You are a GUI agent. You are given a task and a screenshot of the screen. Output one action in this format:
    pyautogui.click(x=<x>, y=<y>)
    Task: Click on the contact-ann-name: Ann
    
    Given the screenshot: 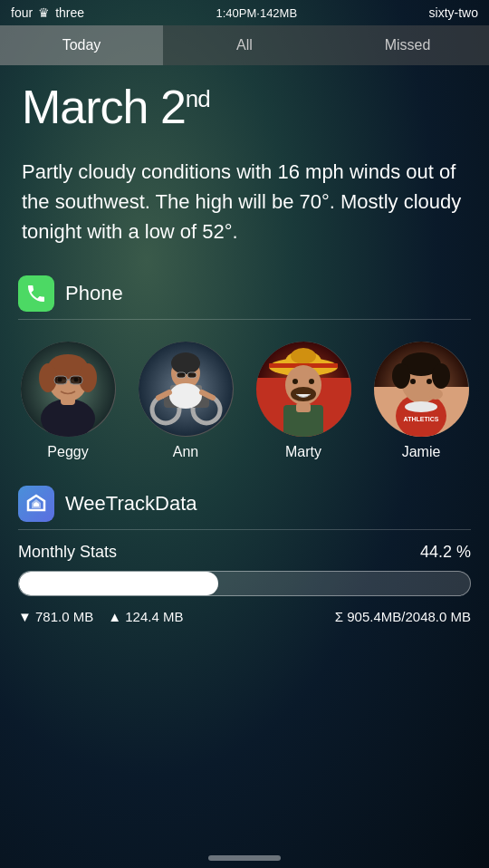 What is the action you would take?
    pyautogui.click(x=186, y=452)
    